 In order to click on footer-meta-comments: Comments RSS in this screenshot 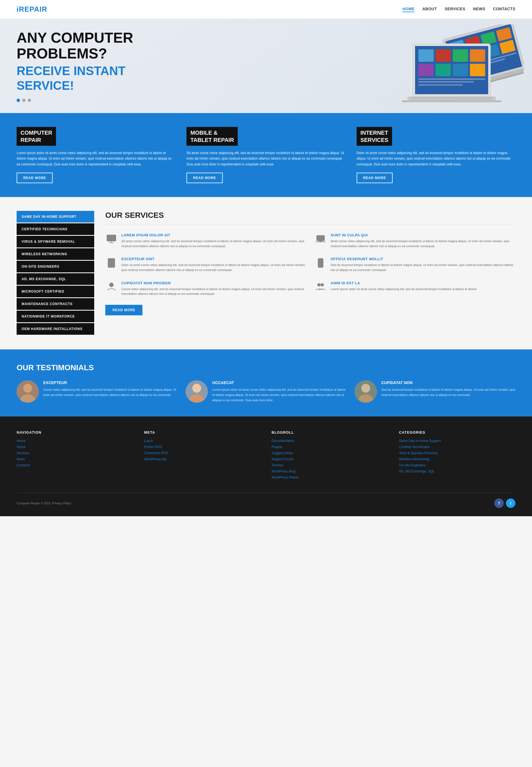, I will do `click(202, 453)`.